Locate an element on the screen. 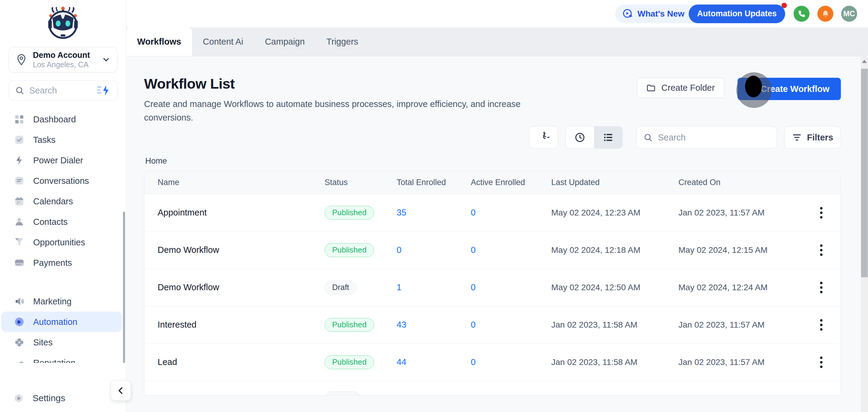  user-avatar: MC is located at coordinates (849, 13).